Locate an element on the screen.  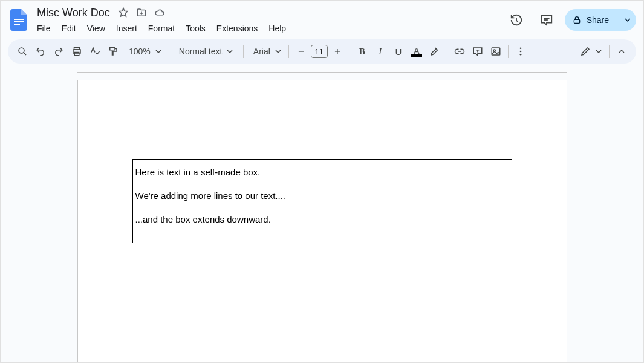
search-menus-icon is located at coordinates (22, 51).